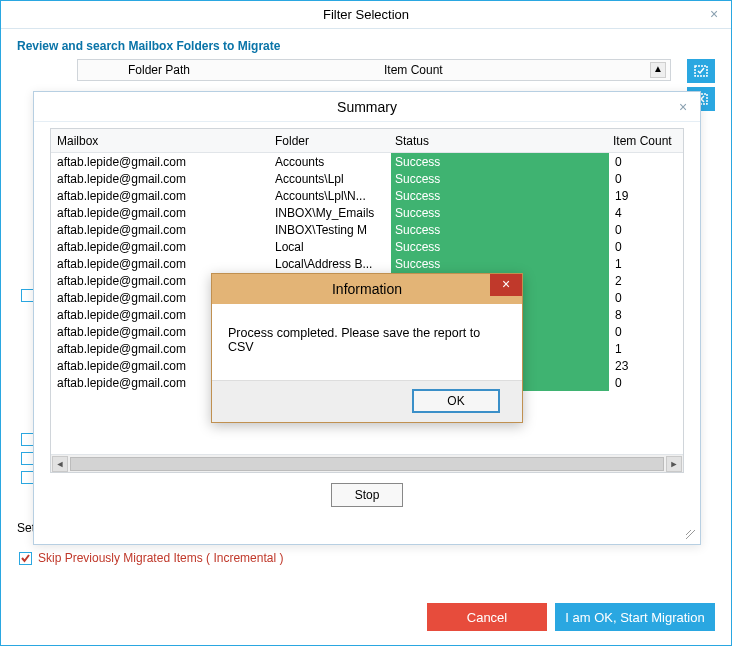 This screenshot has width=732, height=646. Describe the element at coordinates (367, 196) in the screenshot. I see `table-row: aftab.lepide@gmail.comAccounts\Lpl\N...S…` at that location.